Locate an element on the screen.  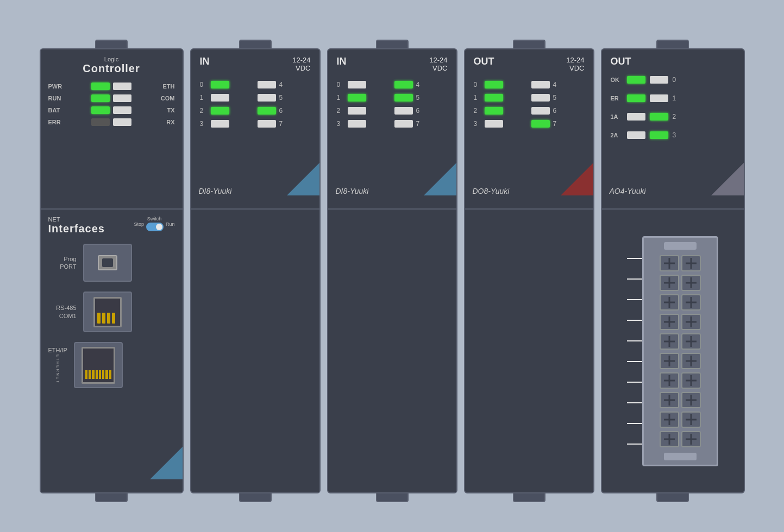
di8-1-header: IN 12-24 VDC is located at coordinates (255, 64).